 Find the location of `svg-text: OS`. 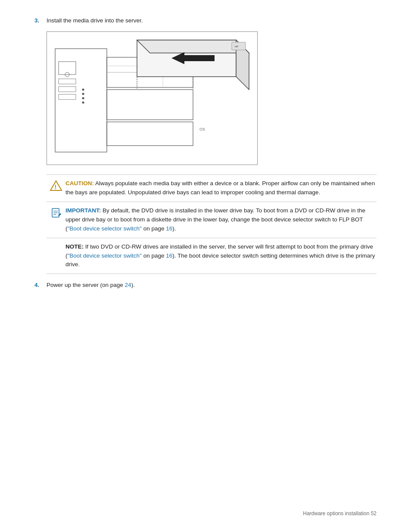

svg-text: OS is located at coordinates (202, 129).